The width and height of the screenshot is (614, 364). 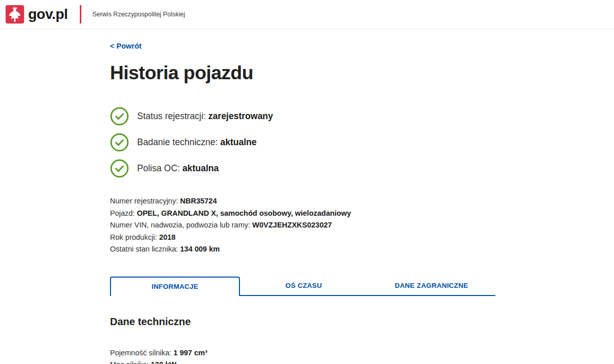 I want to click on technical-section-heading: Dane techniczne, so click(x=303, y=322).